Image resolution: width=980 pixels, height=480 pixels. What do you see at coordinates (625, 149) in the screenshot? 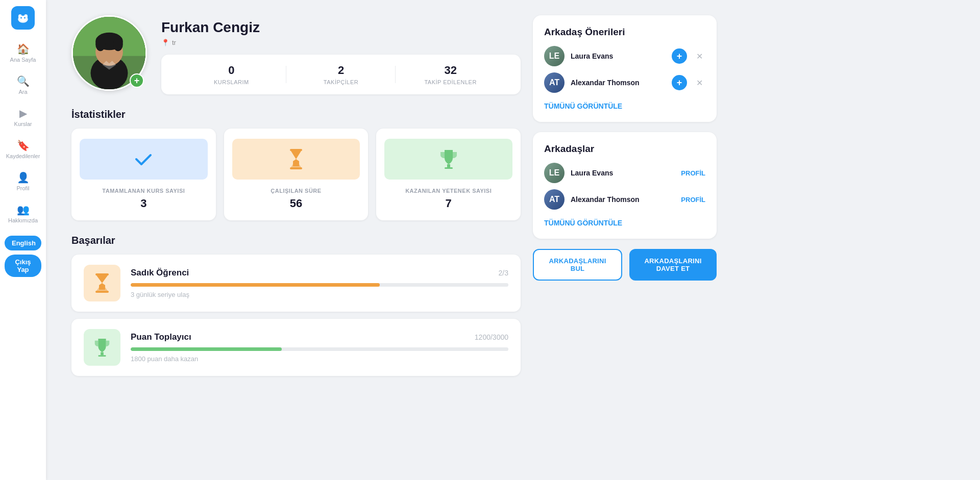
I see `arkadaslar-title: Arkadaşlar` at bounding box center [625, 149].